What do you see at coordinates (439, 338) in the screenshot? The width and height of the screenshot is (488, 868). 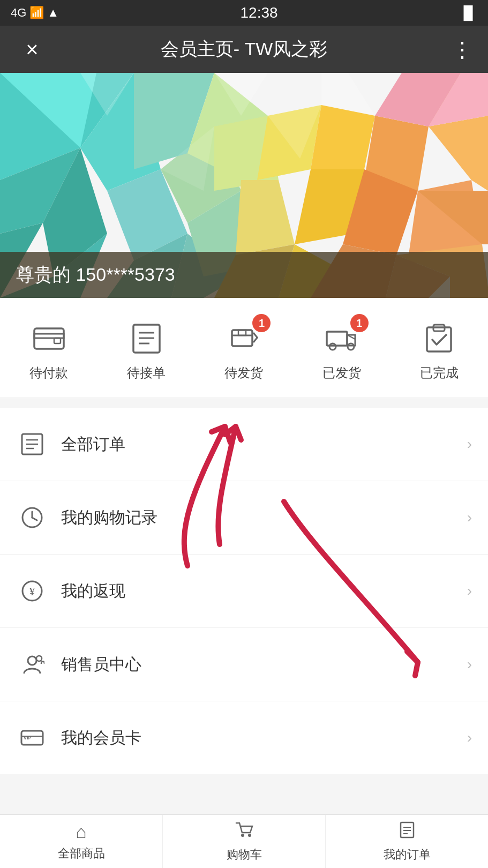 I see `completed-icon-wrap` at bounding box center [439, 338].